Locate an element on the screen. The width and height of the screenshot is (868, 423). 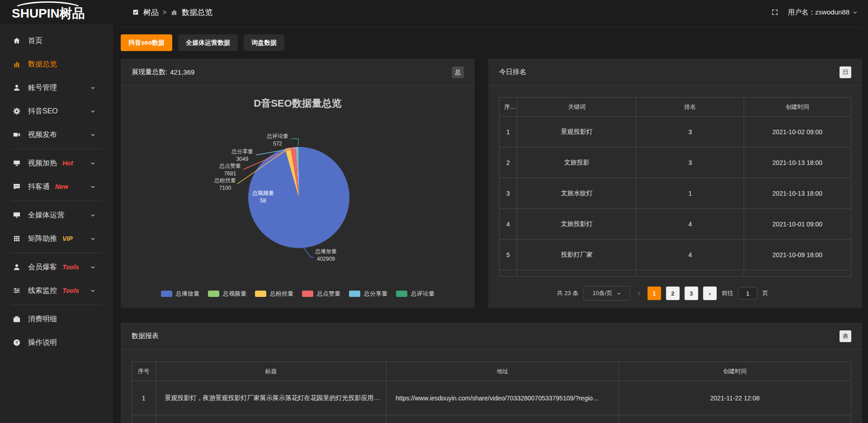
page-size-value: 10条/页 is located at coordinates (602, 293).